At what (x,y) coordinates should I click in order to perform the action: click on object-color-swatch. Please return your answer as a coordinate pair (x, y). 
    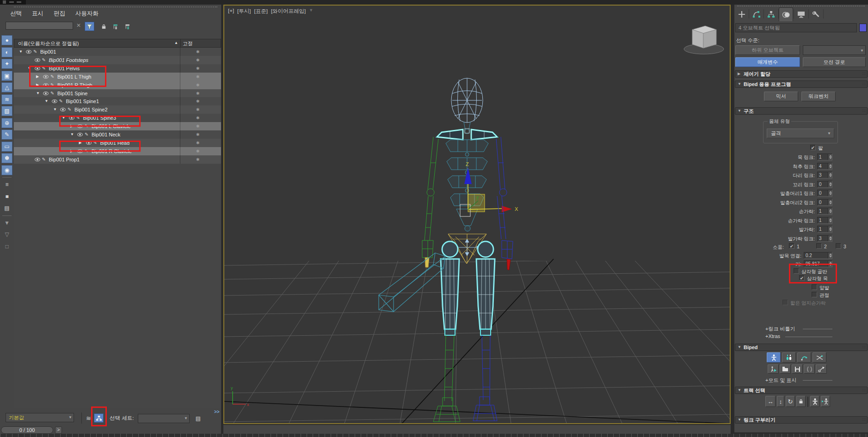
    Looking at the image, I should click on (863, 28).